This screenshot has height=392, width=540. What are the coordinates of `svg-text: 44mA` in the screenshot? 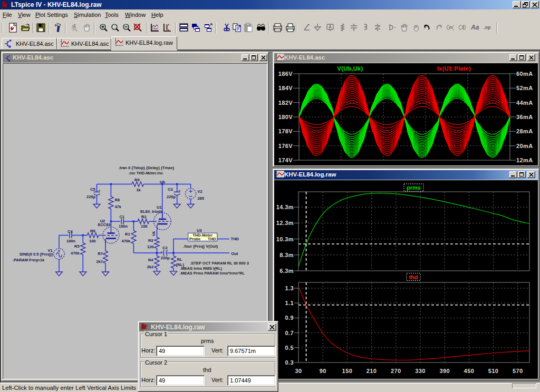 It's located at (525, 103).